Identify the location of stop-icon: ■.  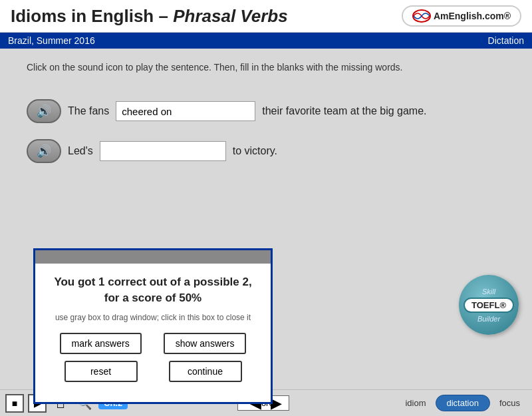
(15, 403).